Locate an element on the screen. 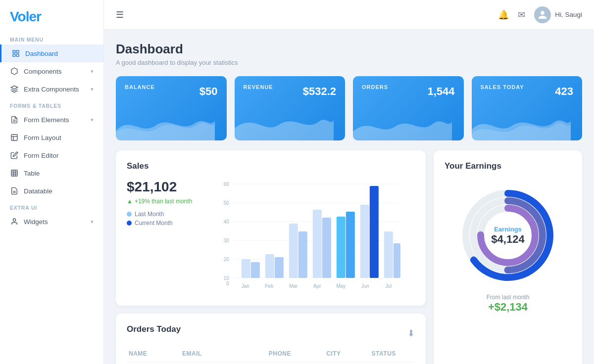 The image size is (594, 364). mail-icon: ✉ is located at coordinates (522, 15).